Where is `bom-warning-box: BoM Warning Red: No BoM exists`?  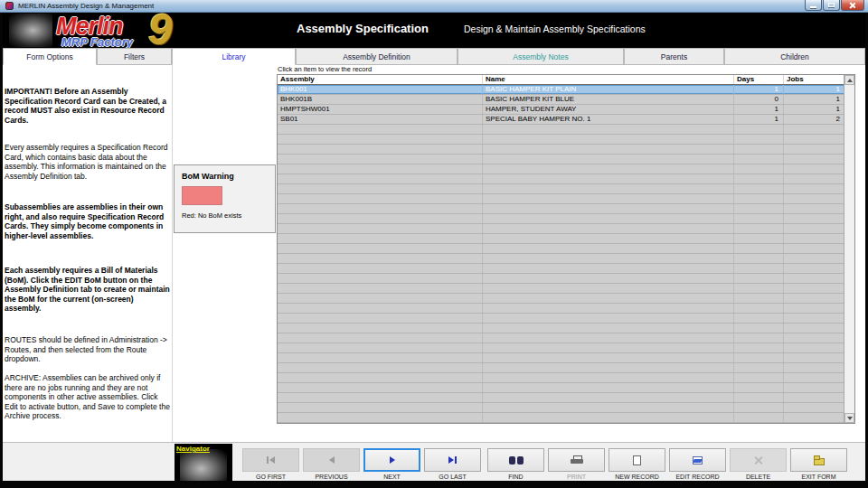
bom-warning-box: BoM Warning Red: No BoM exists is located at coordinates (224, 199).